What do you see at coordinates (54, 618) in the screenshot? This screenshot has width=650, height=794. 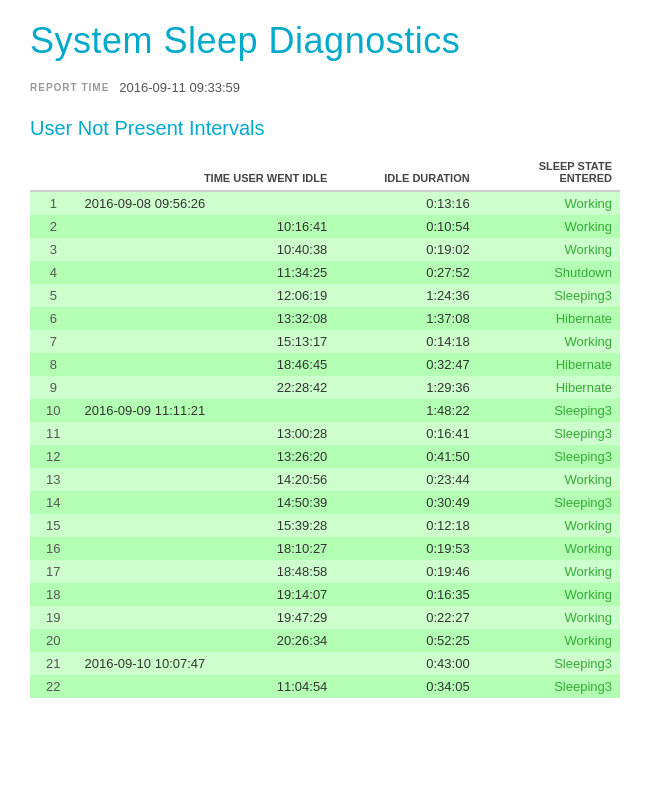 I see `cell-num: 19` at bounding box center [54, 618].